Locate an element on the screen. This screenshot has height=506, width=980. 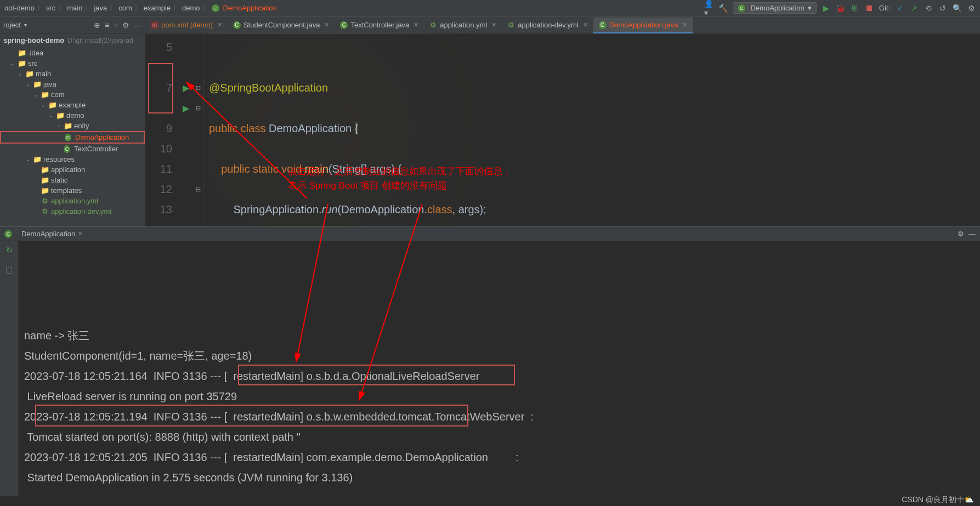
tree-item: 📁.idea is located at coordinates (72, 53).